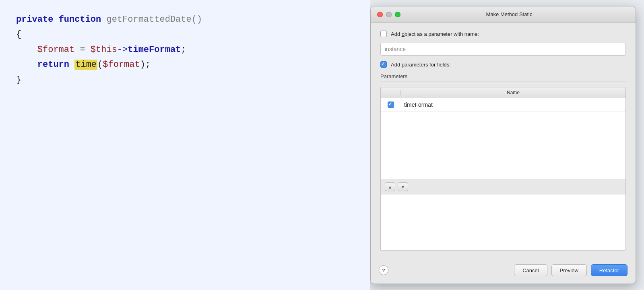 The height and width of the screenshot is (290, 644). I want to click on table-header-col1, so click(391, 93).